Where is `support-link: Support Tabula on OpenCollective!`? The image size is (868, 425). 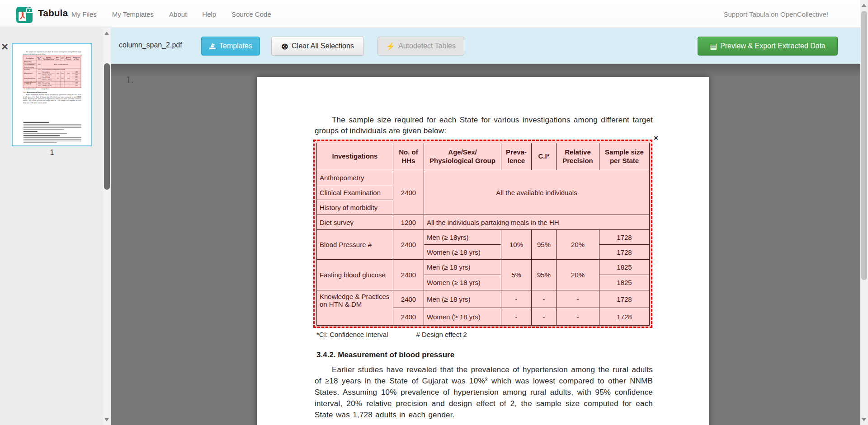
support-link: Support Tabula on OpenCollective! is located at coordinates (776, 14).